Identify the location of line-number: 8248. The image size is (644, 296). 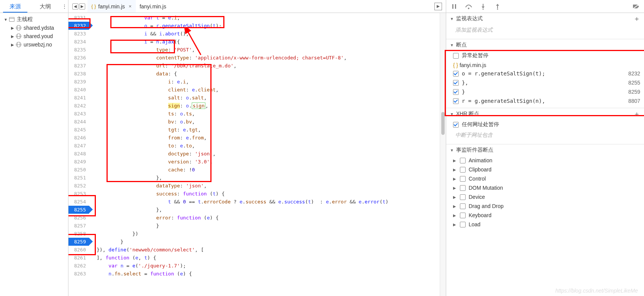
(79, 154).